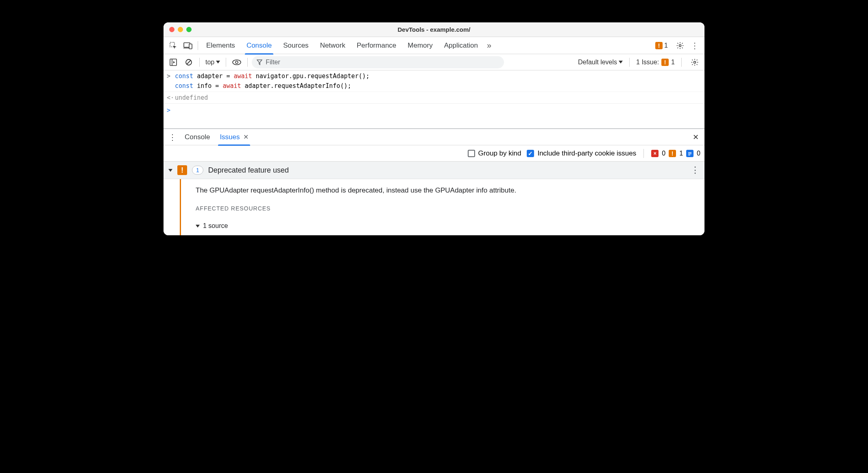 The height and width of the screenshot is (473, 868). I want to click on titlebar: DevTools - example.com/, so click(434, 30).